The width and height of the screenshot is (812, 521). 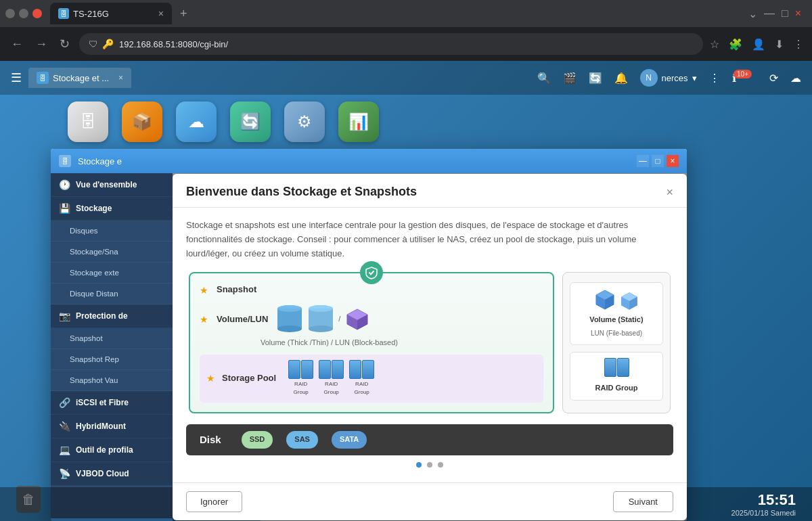 What do you see at coordinates (120, 78) in the screenshot?
I see `qts-tab-close: ×` at bounding box center [120, 78].